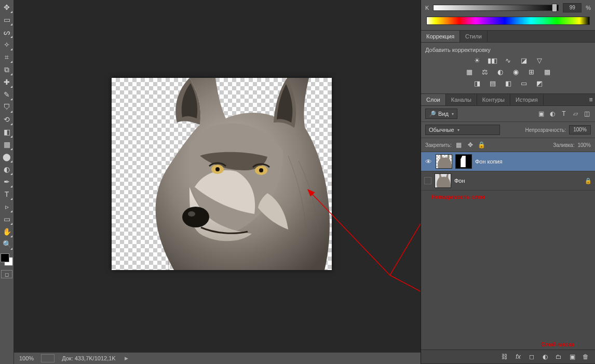 The height and width of the screenshot is (364, 595). Describe the element at coordinates (575, 114) in the screenshot. I see `filter-shape-icon: ▱` at that location.